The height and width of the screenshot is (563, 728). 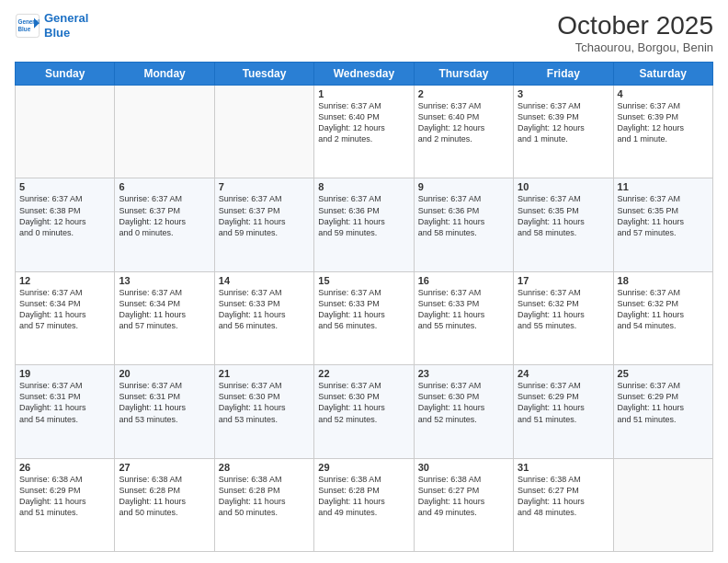 I want to click on day-info: Sunrise: 6:37 AM Sunset: 6:40 PM Dayligh…, so click(x=364, y=123).